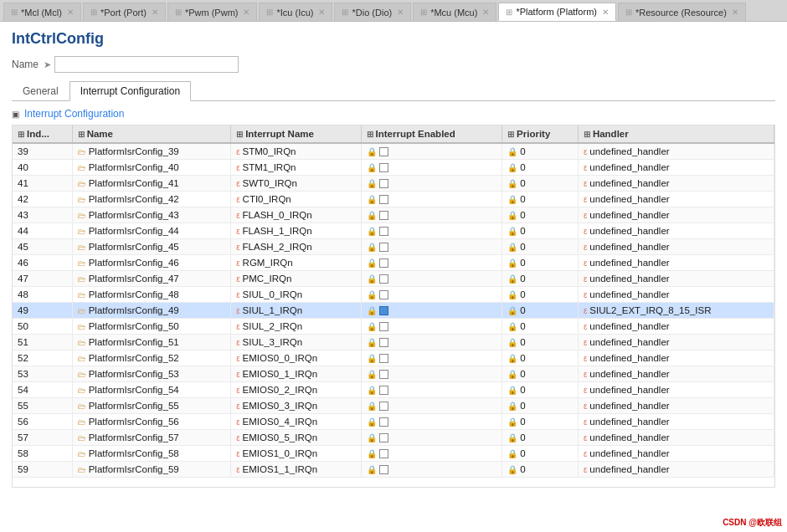 This screenshot has width=787, height=532. What do you see at coordinates (486, 12) in the screenshot?
I see `tab-close-mcu: ✕` at bounding box center [486, 12].